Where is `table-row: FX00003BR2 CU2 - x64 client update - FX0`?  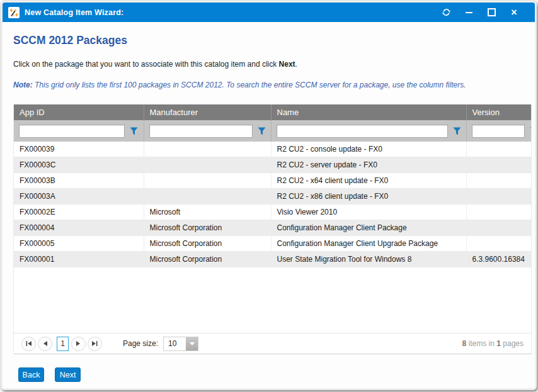 table-row: FX00003BR2 CU2 - x64 client update - FX0 is located at coordinates (273, 181).